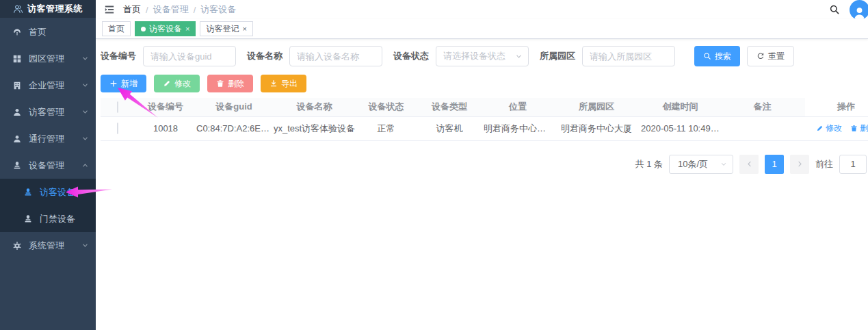 The width and height of the screenshot is (868, 330). Describe the element at coordinates (859, 129) in the screenshot. I see `row-delete-link: 删除` at that location.